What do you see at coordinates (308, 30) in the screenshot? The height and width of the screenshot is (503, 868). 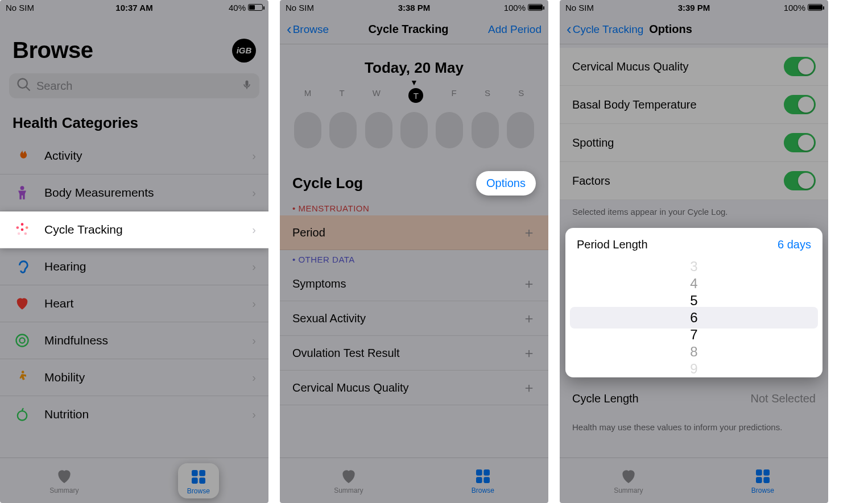 I see `back-button: ‹ Browse` at bounding box center [308, 30].